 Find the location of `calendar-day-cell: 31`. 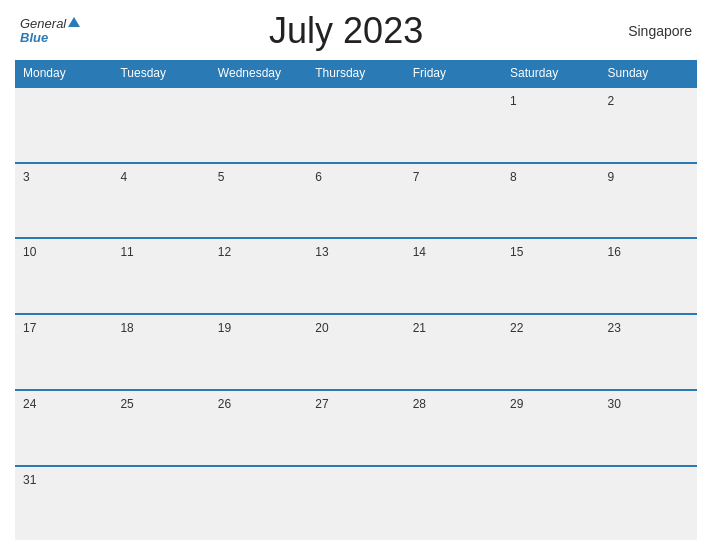

calendar-day-cell: 31 is located at coordinates (64, 503).